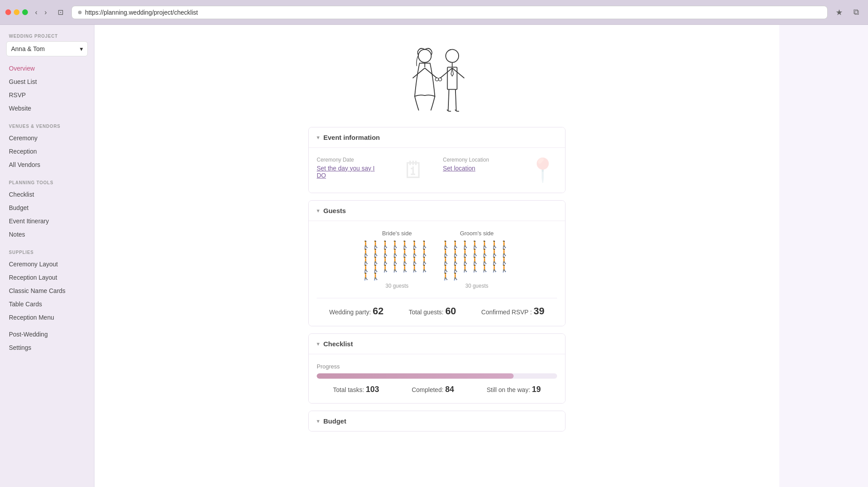  I want to click on back-button: ‹, so click(36, 12).